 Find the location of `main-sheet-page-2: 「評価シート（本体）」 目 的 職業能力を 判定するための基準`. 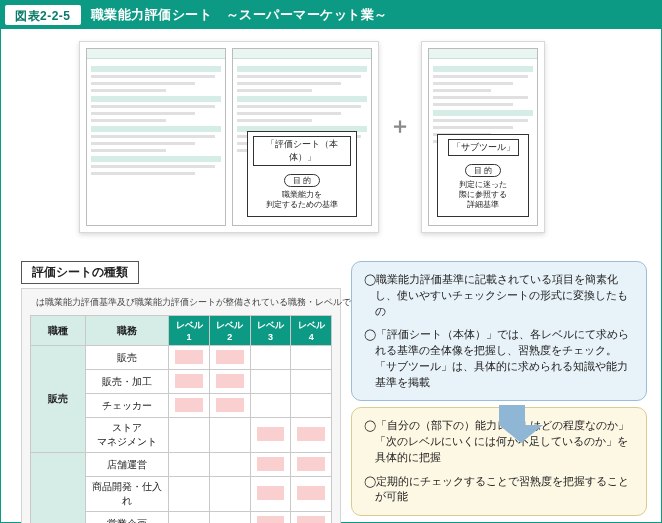

main-sheet-page-2: 「評価シート（本体）」 目 的 職業能力を 判定するための基準 is located at coordinates (302, 137).